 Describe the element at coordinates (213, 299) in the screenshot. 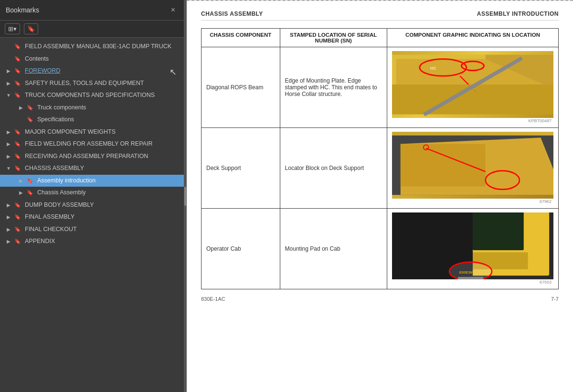

I see `doc-model-number: 830E-1AC` at that location.